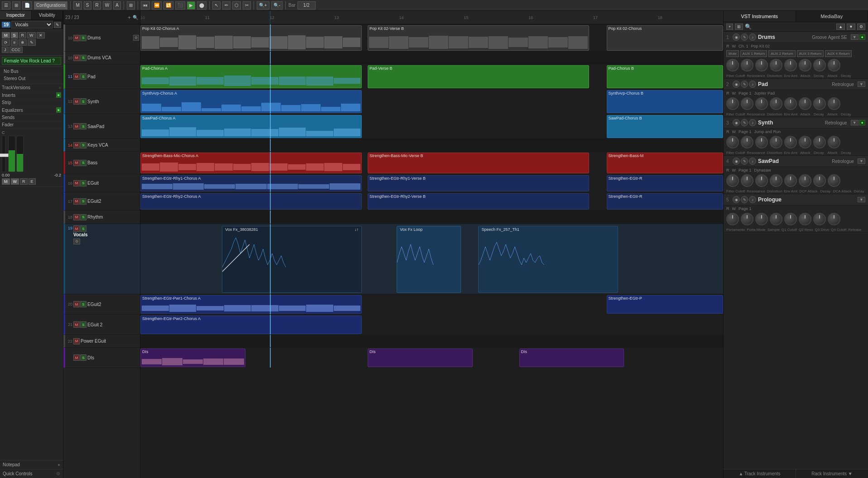 The width and height of the screenshot is (868, 478). What do you see at coordinates (32, 43) in the screenshot?
I see `edit-btn: ✎` at bounding box center [32, 43].